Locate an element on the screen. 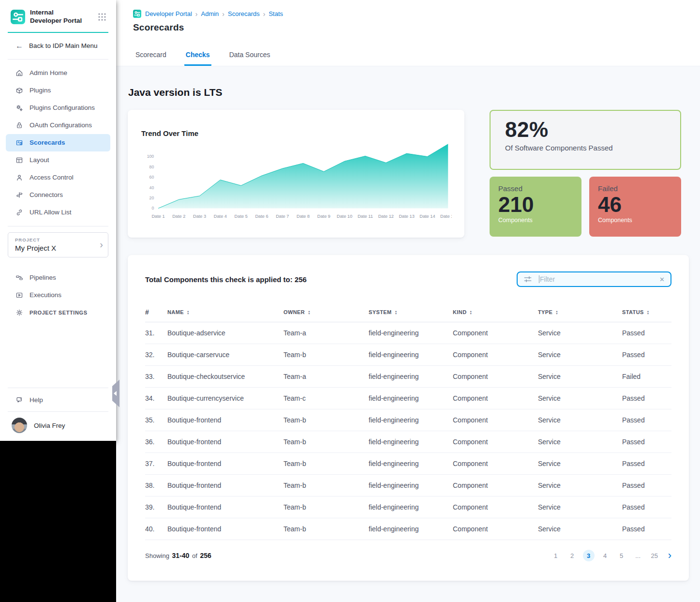  failed-label: Failed is located at coordinates (635, 189).